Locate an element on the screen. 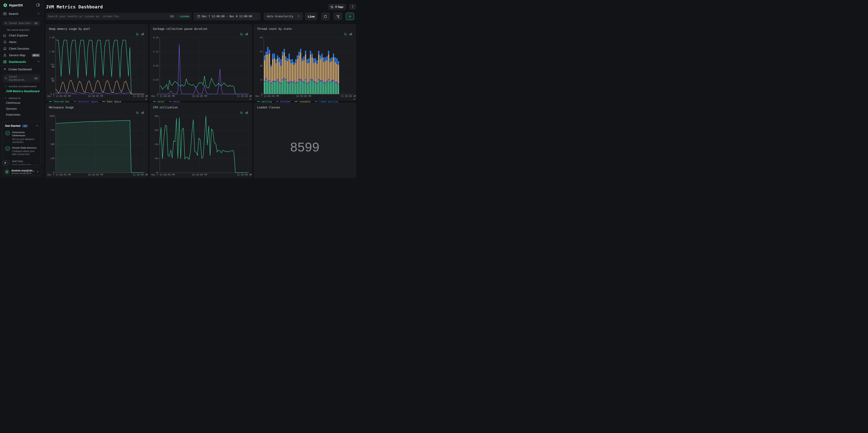 The image size is (868, 433). legend-label: Eden Space is located at coordinates (114, 101).